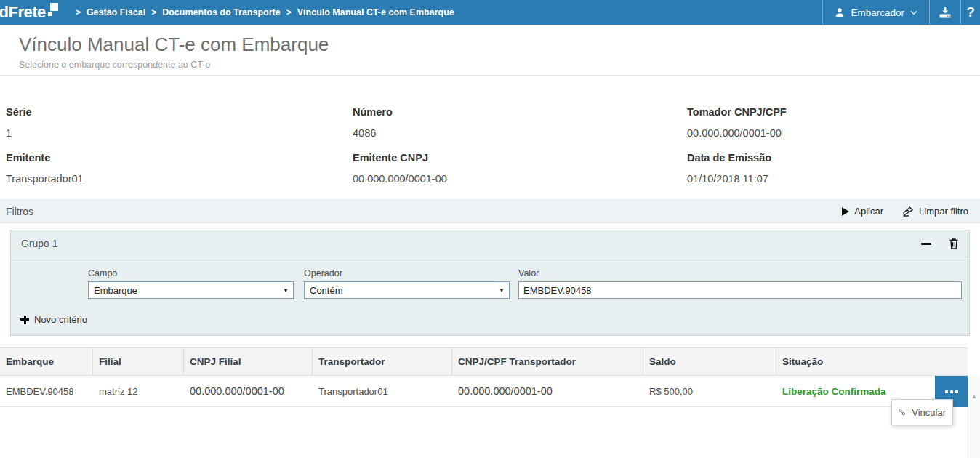 This screenshot has height=458, width=980. Describe the element at coordinates (323, 273) in the screenshot. I see `operador-label: Operador` at that location.